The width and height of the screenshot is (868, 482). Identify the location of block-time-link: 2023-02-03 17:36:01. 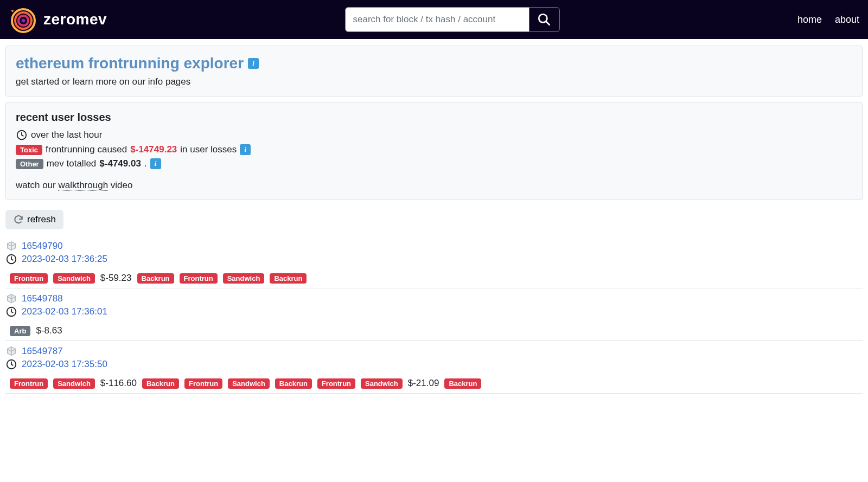
(65, 312).